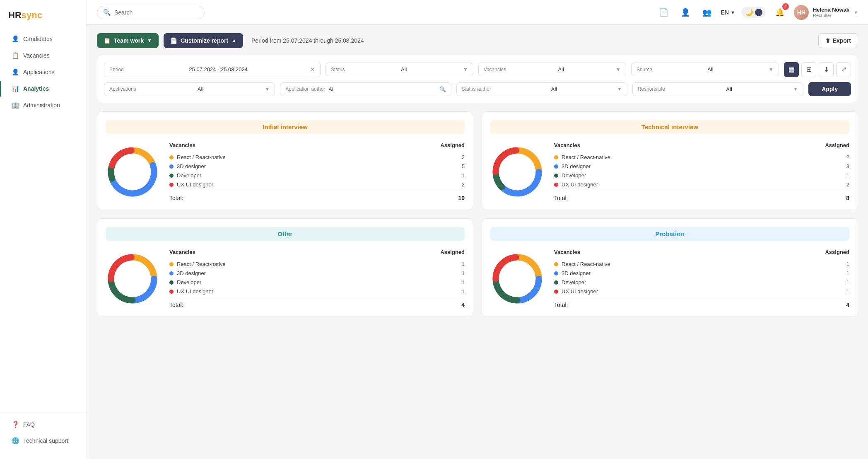  I want to click on legend-total: Total:4, so click(702, 303).